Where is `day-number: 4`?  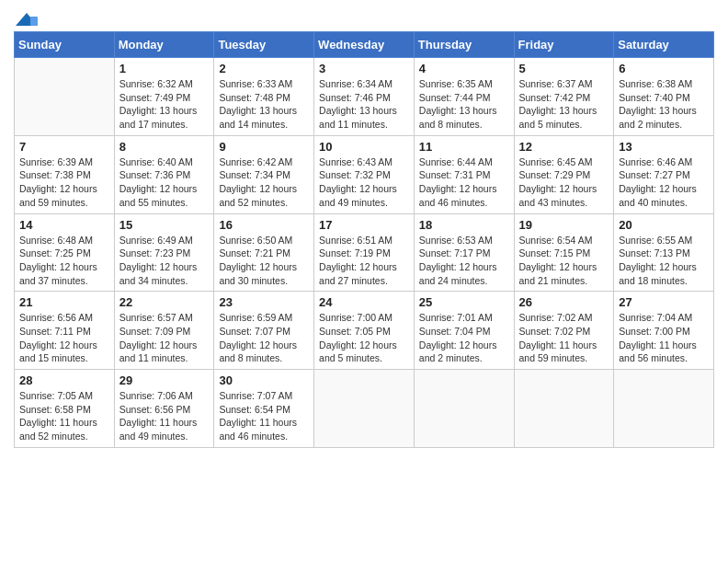 day-number: 4 is located at coordinates (464, 68).